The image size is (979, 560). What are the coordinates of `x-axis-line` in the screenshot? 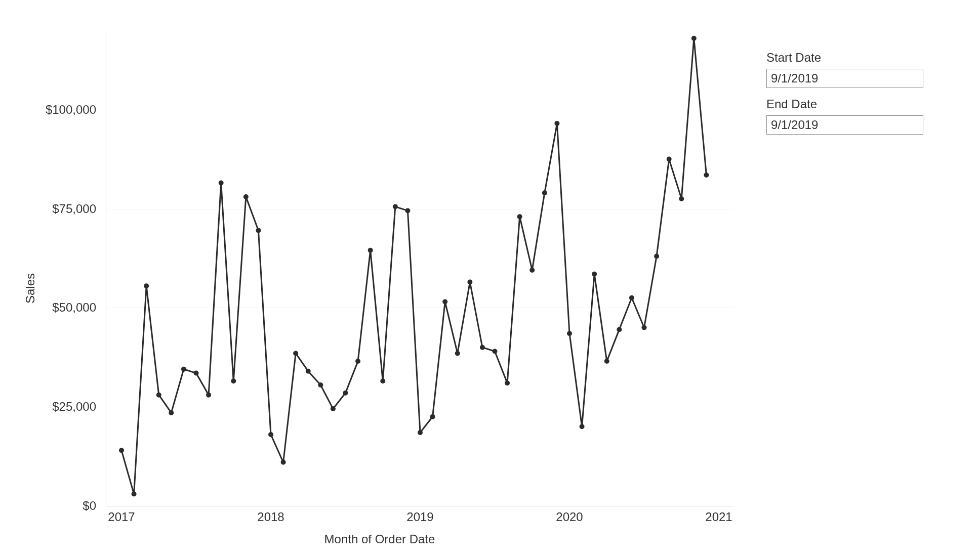 It's located at (420, 506).